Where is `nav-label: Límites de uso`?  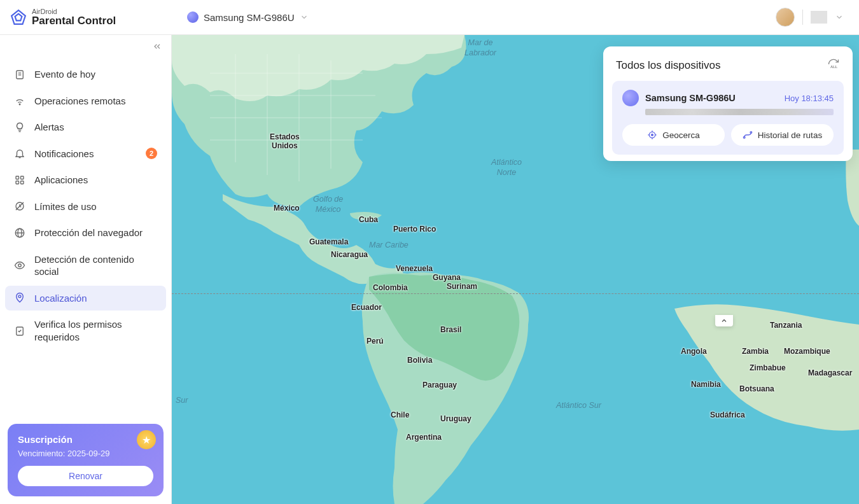
nav-label: Límites de uso is located at coordinates (95, 207).